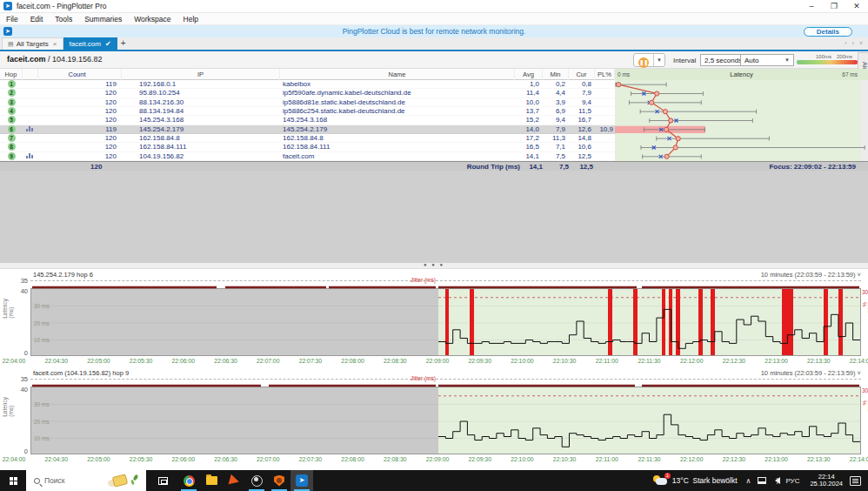  I want to click on hop-number: 3, so click(12, 103).